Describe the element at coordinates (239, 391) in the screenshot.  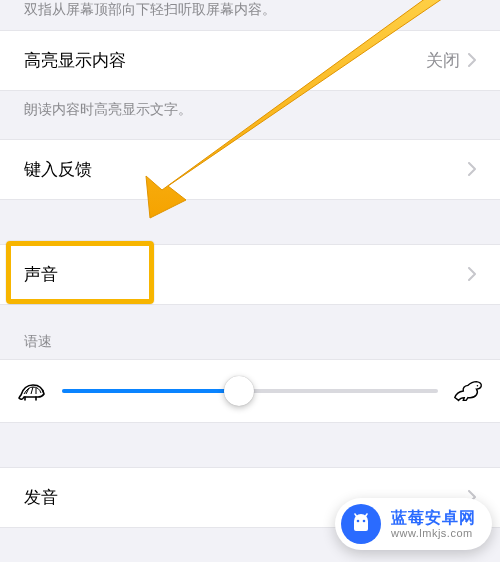
I see `slider-thumb` at that location.